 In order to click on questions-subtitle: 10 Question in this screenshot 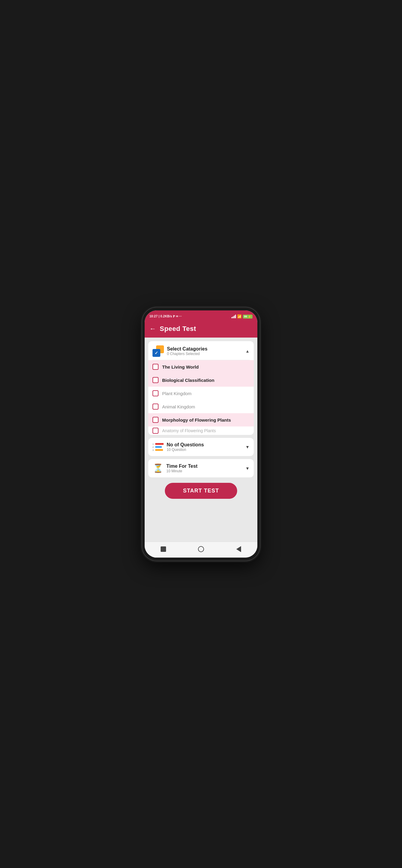, I will do `click(185, 450)`.